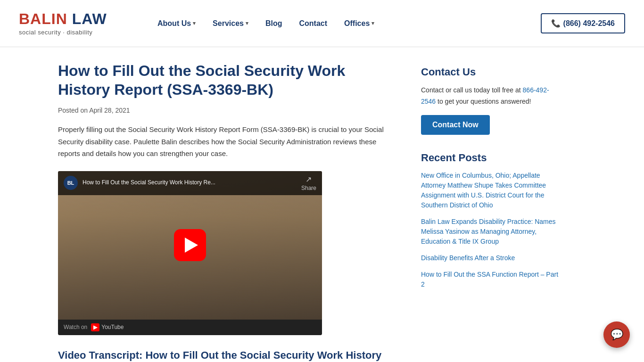 This screenshot has width=644, height=362. Describe the element at coordinates (488, 231) in the screenshot. I see `recent-post-link-2: Balin Law Expands Disability Practice: N…` at that location.